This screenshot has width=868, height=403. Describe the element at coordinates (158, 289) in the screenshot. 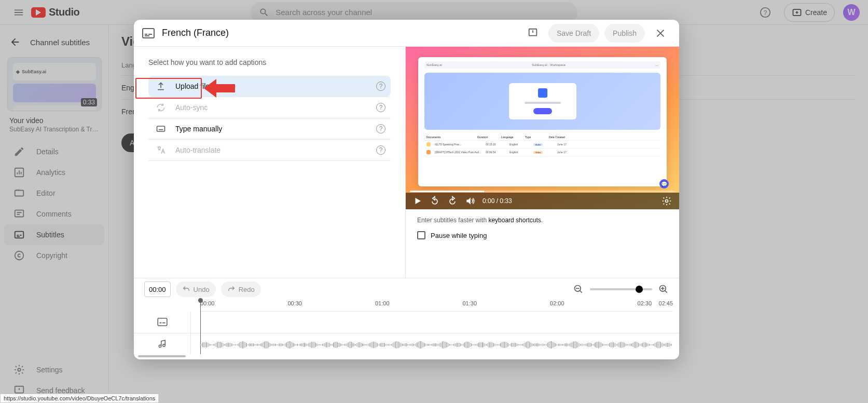

I see `current-time-input: 00:00` at that location.